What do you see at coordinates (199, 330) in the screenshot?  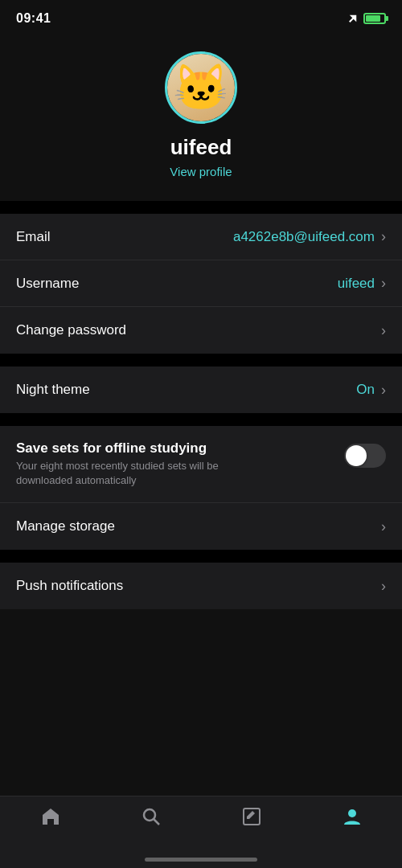 I see `change-password-label-container: Change password` at bounding box center [199, 330].